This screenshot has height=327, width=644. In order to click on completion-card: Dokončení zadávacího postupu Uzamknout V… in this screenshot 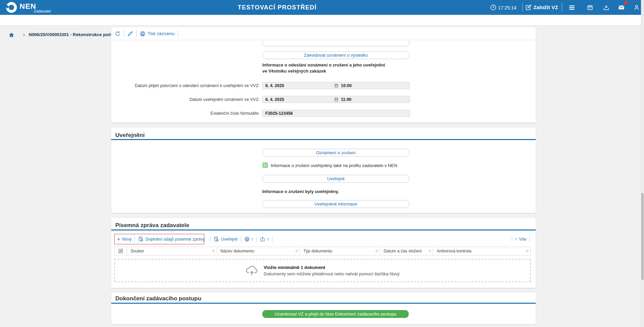, I will do `click(324, 308)`.